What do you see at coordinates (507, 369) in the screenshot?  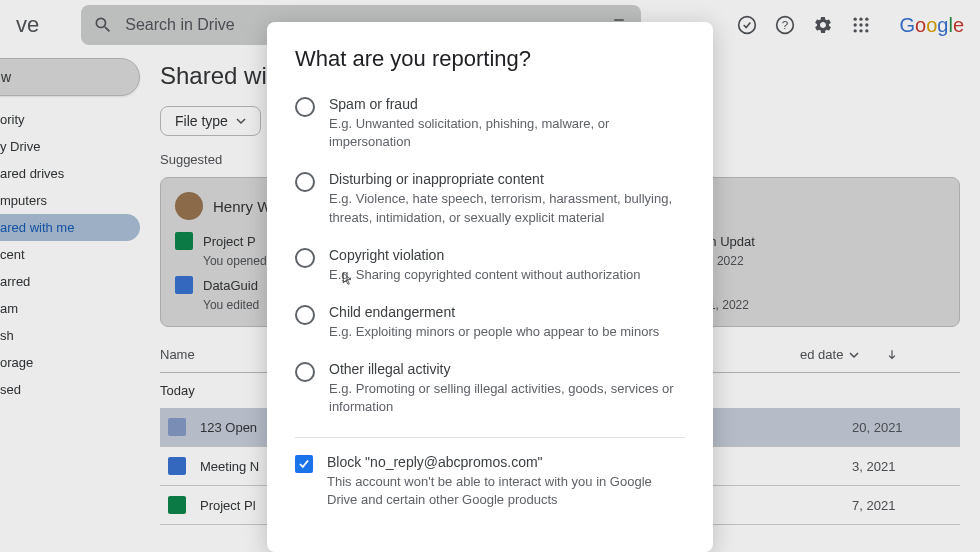 I see `option-title: Other illegal activity` at bounding box center [507, 369].